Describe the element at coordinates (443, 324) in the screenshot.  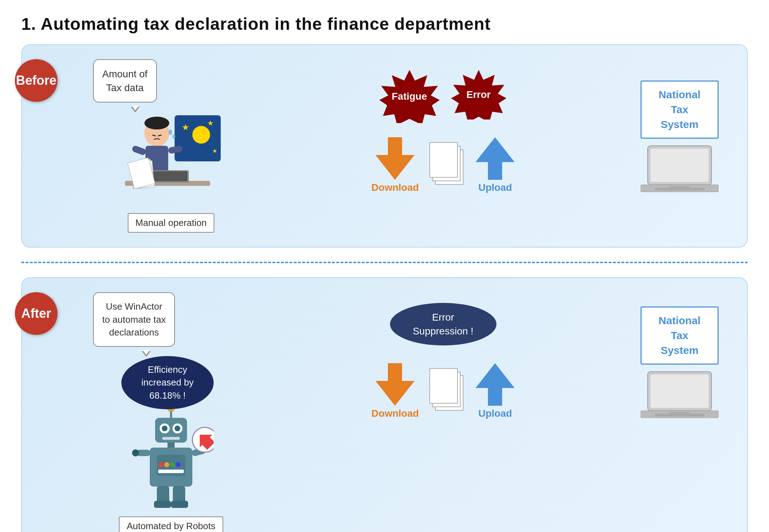
I see `error-suppression-bubble: Error Suppression !` at that location.